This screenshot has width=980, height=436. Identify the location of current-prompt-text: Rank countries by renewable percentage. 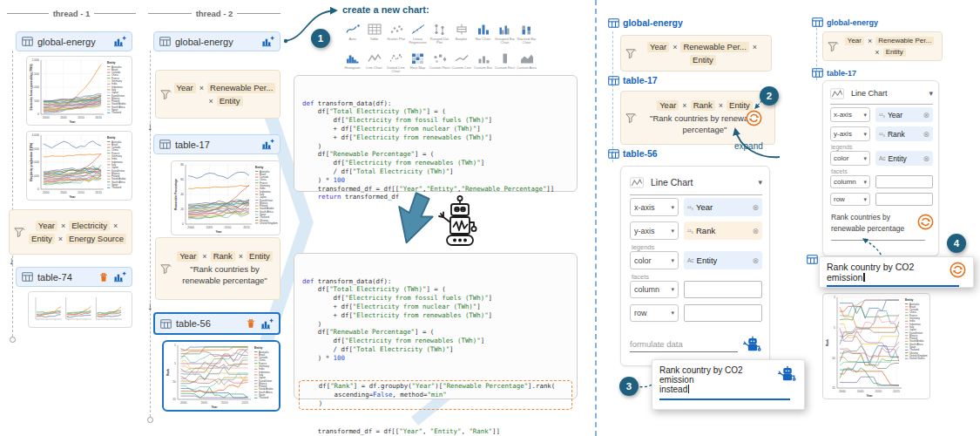
(875, 223).